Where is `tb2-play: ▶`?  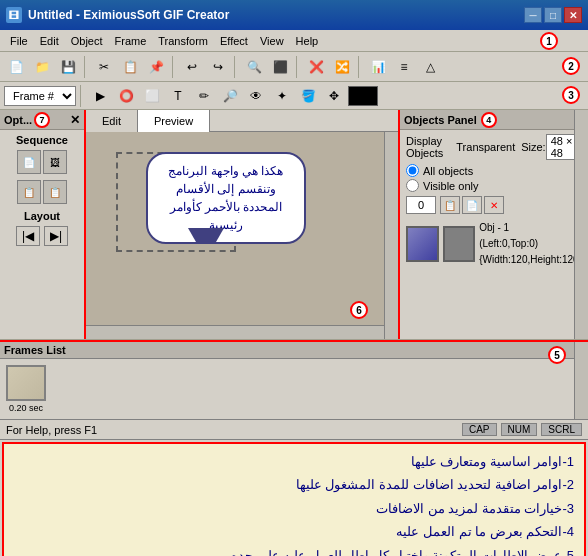
tb2-play: ▶ is located at coordinates (100, 96).